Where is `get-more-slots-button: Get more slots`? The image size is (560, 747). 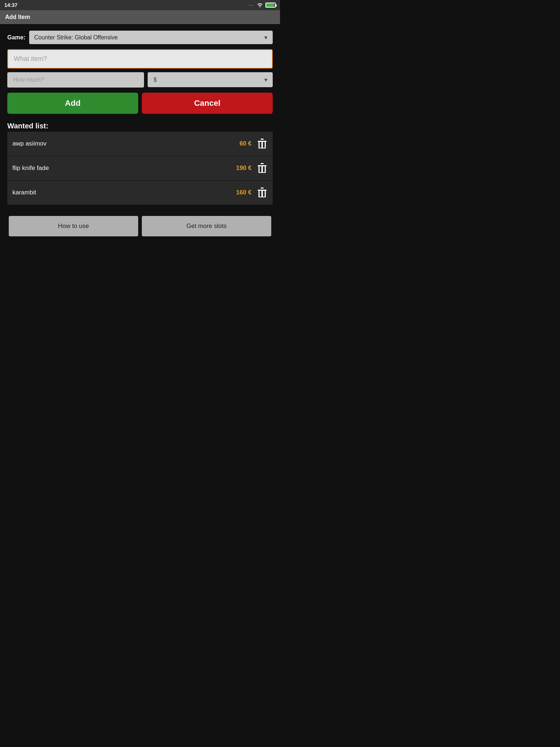
get-more-slots-button: Get more slots is located at coordinates (206, 226).